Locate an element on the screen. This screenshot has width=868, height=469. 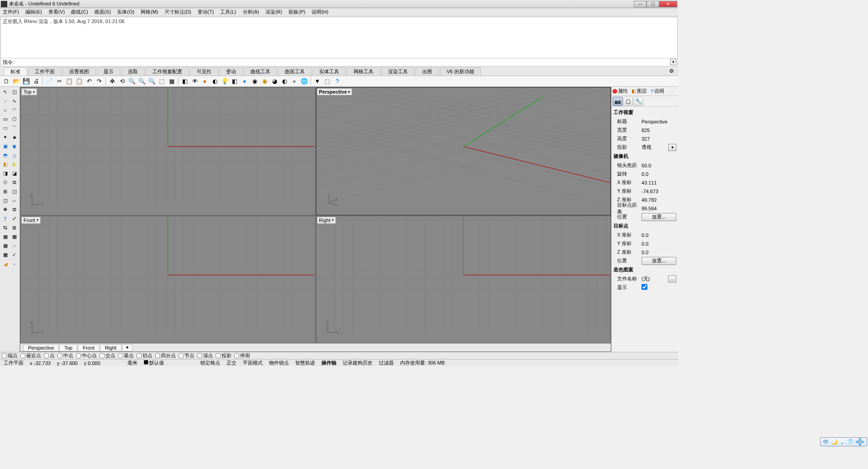
hatch-icon: ▩ is located at coordinates (5, 255).